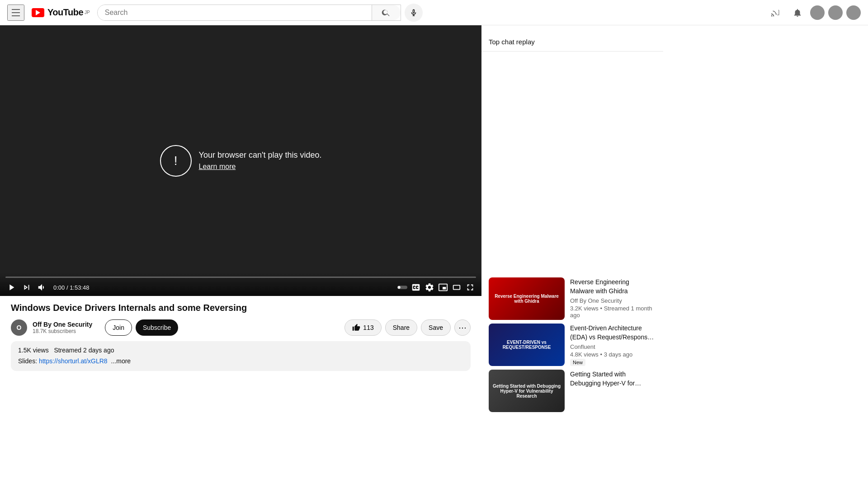  I want to click on share-button: Share, so click(401, 328).